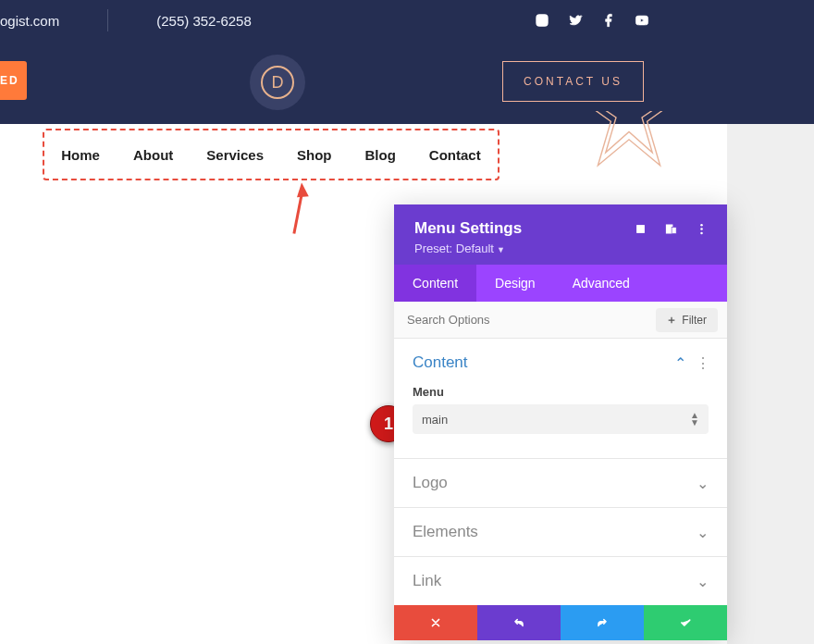 The width and height of the screenshot is (814, 644). What do you see at coordinates (561, 419) in the screenshot?
I see `menu-select: main ▲▼` at bounding box center [561, 419].